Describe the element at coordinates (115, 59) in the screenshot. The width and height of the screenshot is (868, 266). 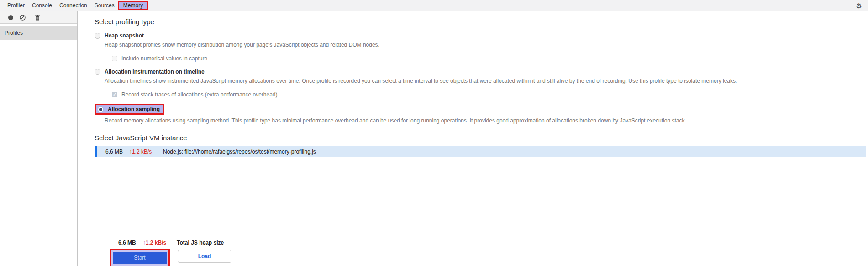
I see `checkbox-include-numerical-values` at that location.